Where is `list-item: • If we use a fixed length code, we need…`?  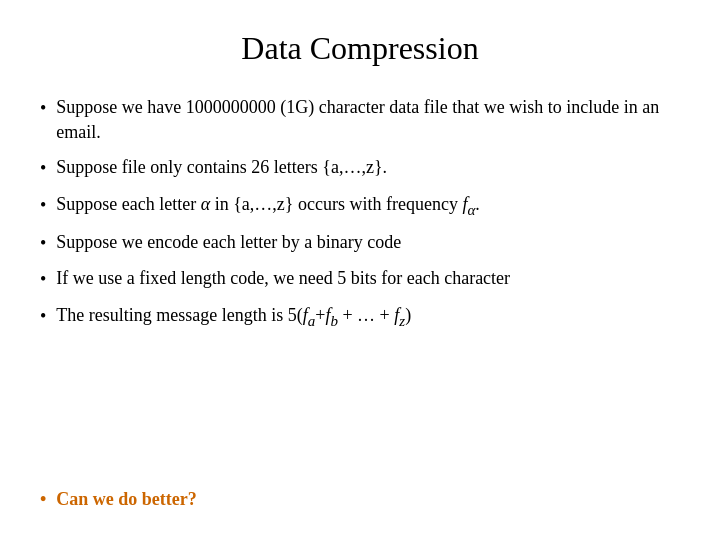
list-item: • If we use a fixed length code, we need… is located at coordinates (360, 279).